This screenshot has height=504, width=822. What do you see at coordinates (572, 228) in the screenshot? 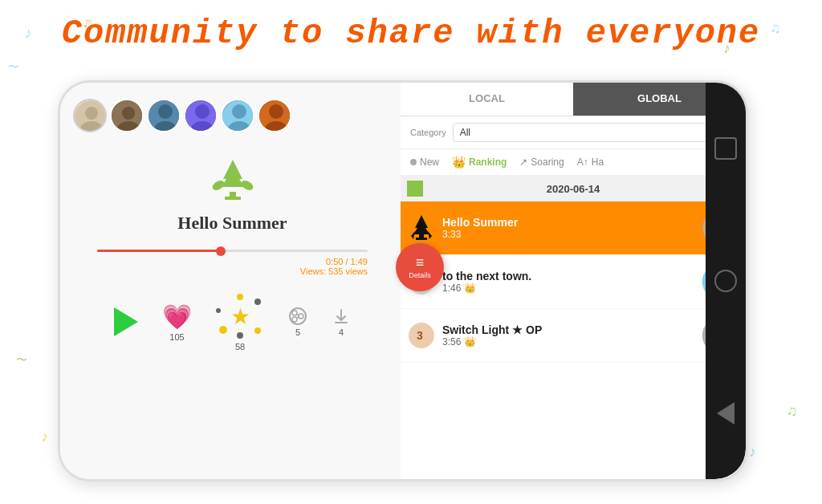
I see `song-info-1: Hello Summer 3:33` at bounding box center [572, 228].